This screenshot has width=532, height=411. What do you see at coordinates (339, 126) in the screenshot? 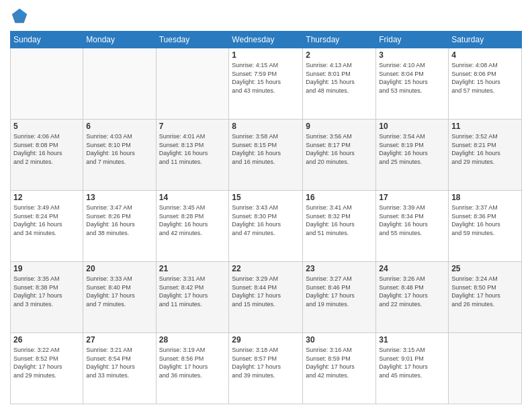
I see `day-number-9: 9` at bounding box center [339, 126].